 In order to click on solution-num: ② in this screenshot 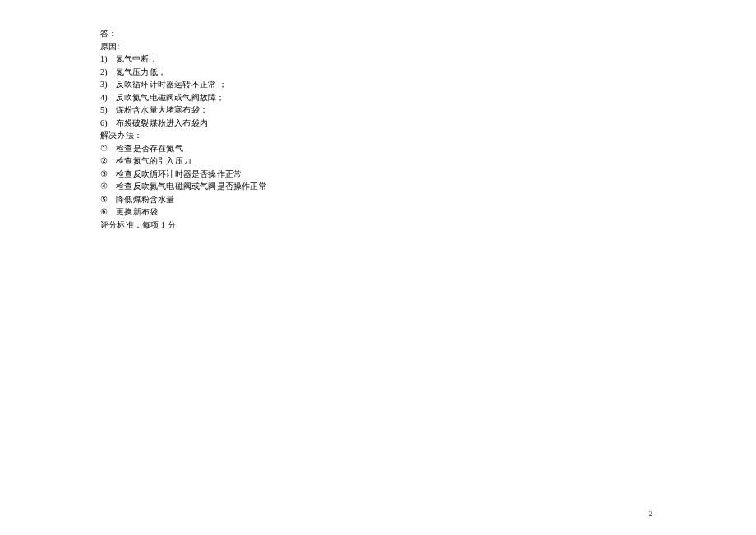, I will do `click(104, 161)`.